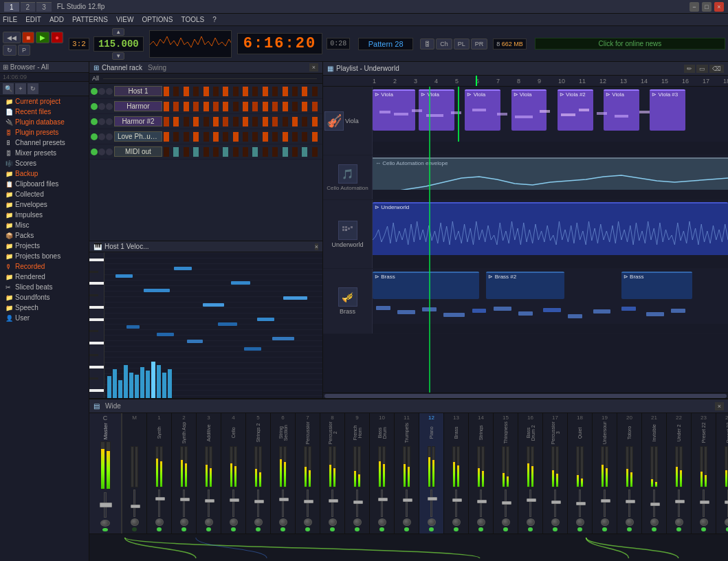  What do you see at coordinates (138, 106) in the screenshot?
I see `channel-name-harmor: Harmor` at bounding box center [138, 106].